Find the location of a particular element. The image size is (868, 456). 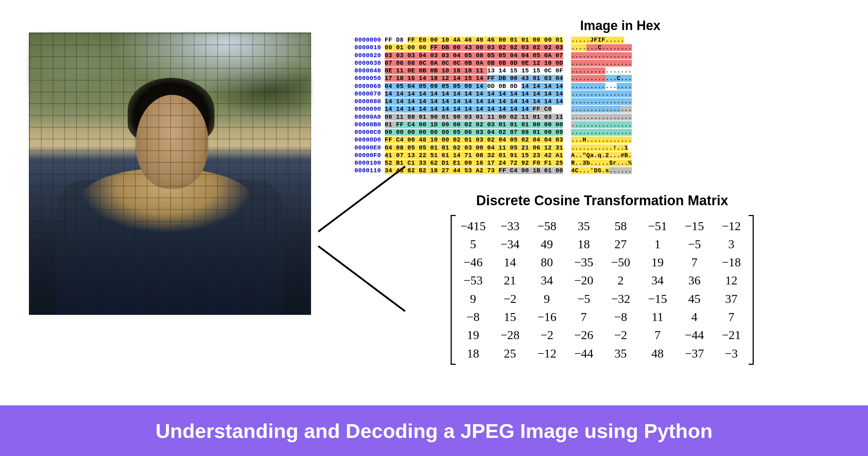

matrix-cell: −50 is located at coordinates (621, 262).